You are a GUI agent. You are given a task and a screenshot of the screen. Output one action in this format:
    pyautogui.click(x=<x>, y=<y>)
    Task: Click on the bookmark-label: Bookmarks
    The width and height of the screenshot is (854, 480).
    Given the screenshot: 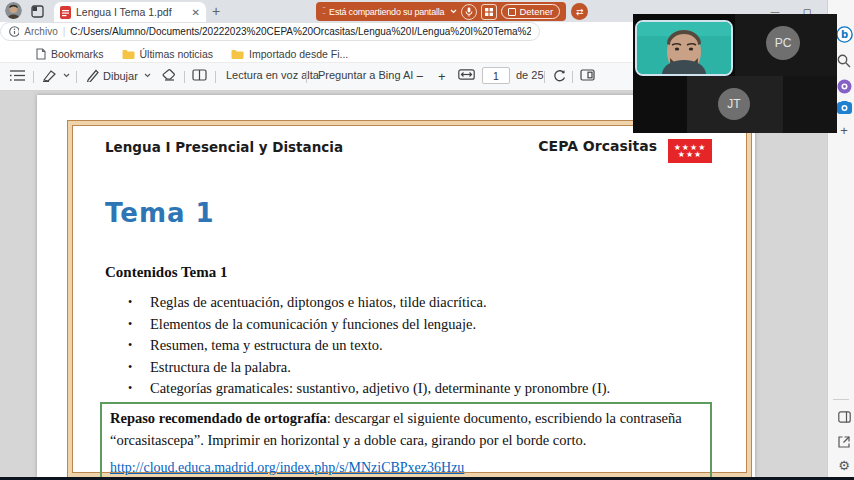 What is the action you would take?
    pyautogui.click(x=78, y=54)
    